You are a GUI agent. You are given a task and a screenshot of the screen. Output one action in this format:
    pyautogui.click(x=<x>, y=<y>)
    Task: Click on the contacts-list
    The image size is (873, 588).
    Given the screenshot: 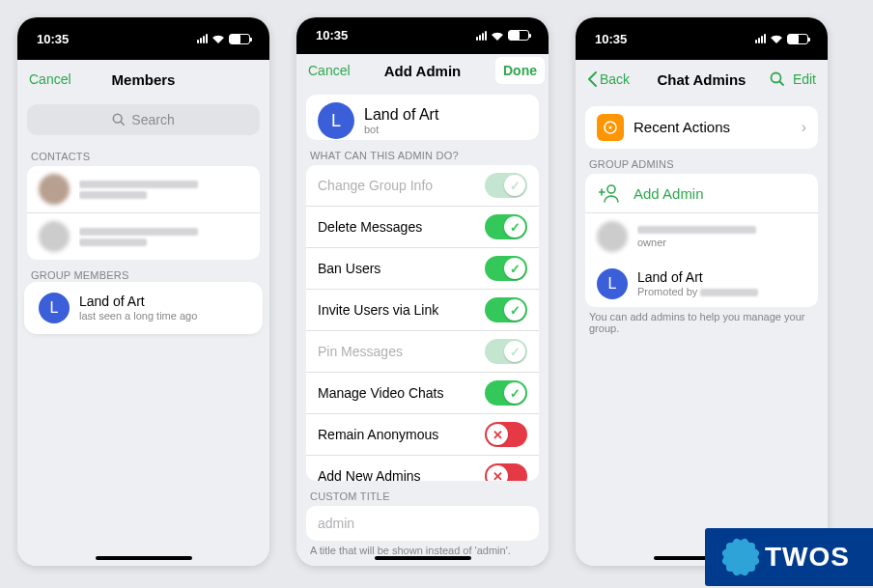 What is the action you would take?
    pyautogui.click(x=143, y=212)
    